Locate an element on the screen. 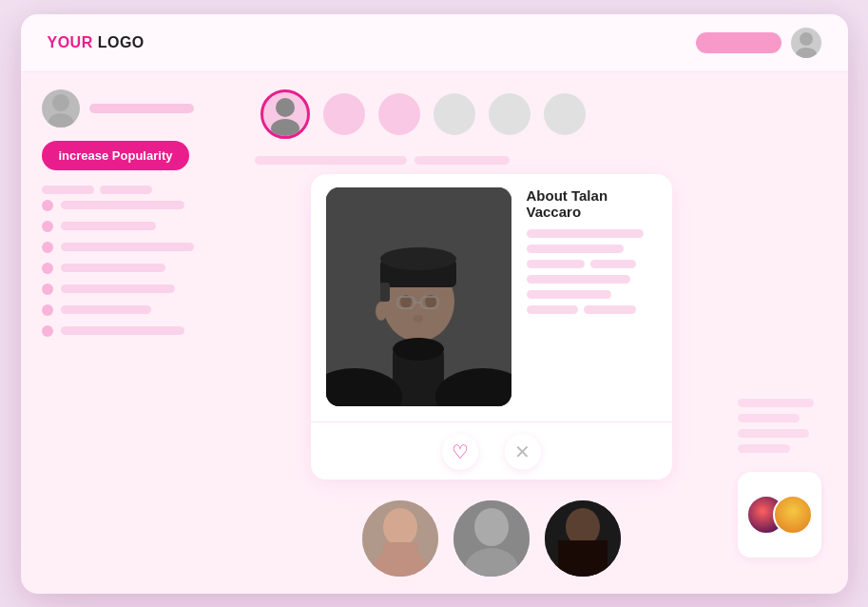 This screenshot has height=607, width=868. right-card is located at coordinates (780, 515).